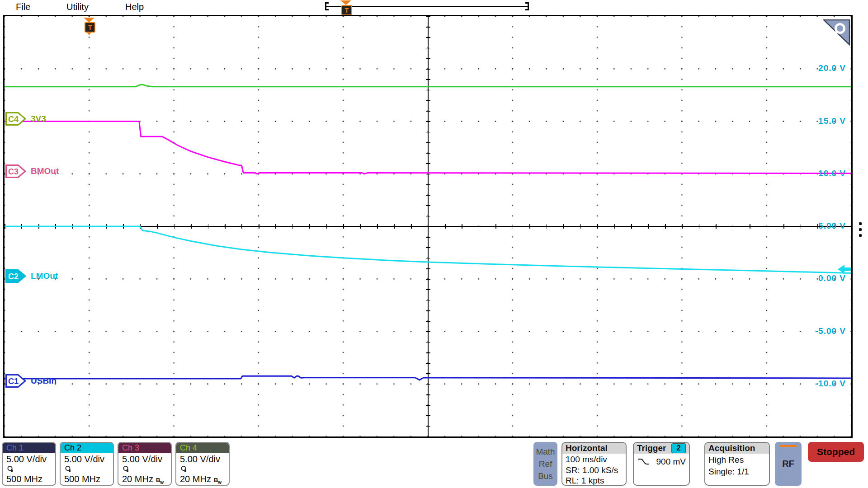 The height and width of the screenshot is (488, 868). I want to click on channel-flag-icon: C4, so click(16, 119).